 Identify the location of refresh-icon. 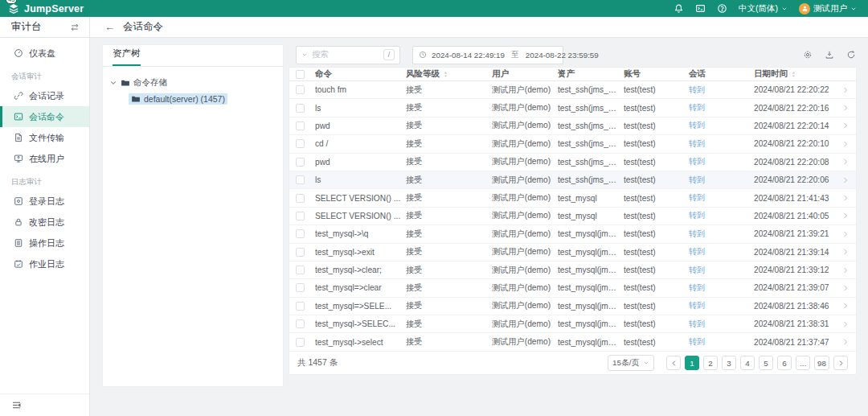
(851, 55).